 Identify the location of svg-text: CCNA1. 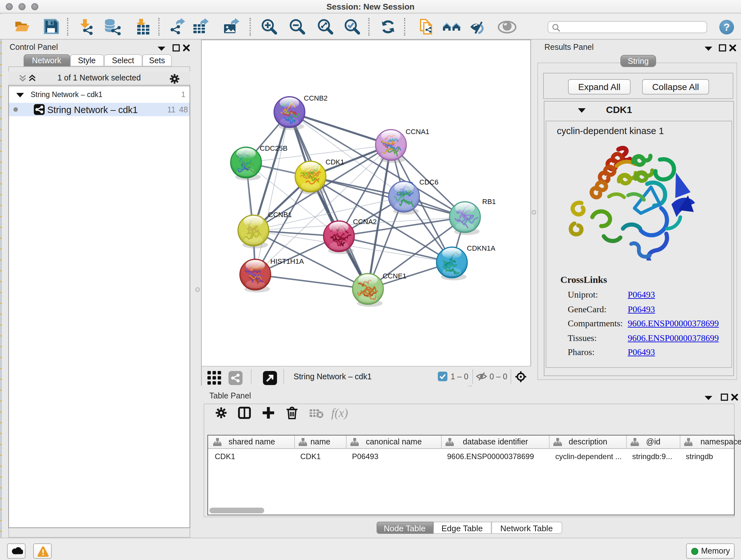
(417, 132).